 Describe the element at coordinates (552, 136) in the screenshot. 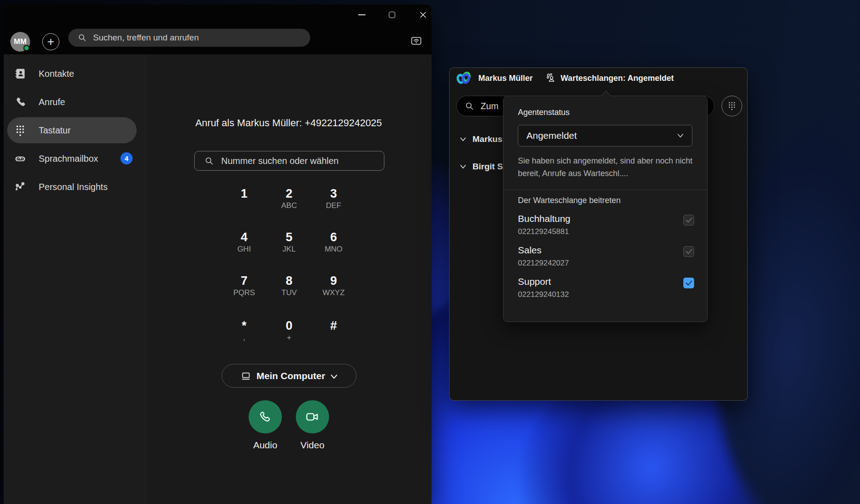

I see `agent-status-value: Angemeldet` at that location.